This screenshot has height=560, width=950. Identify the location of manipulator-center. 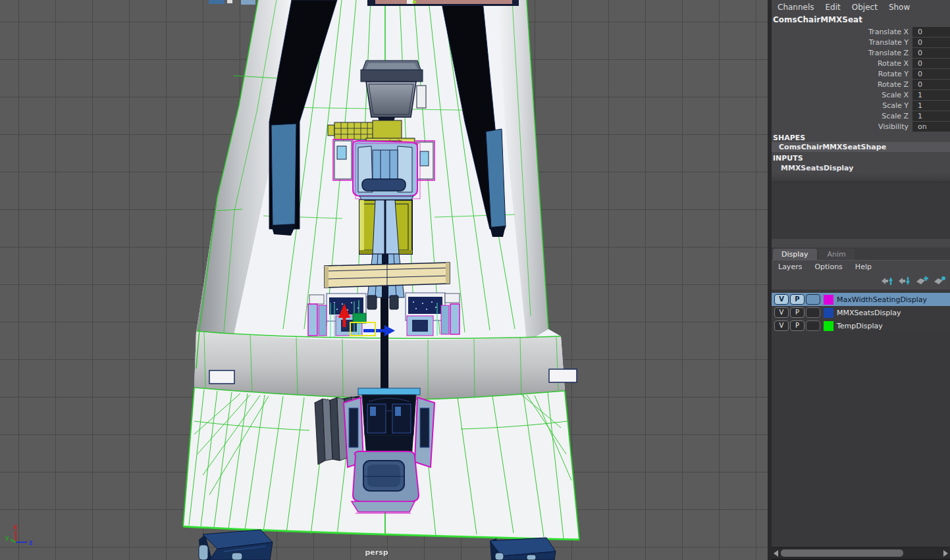
(359, 318).